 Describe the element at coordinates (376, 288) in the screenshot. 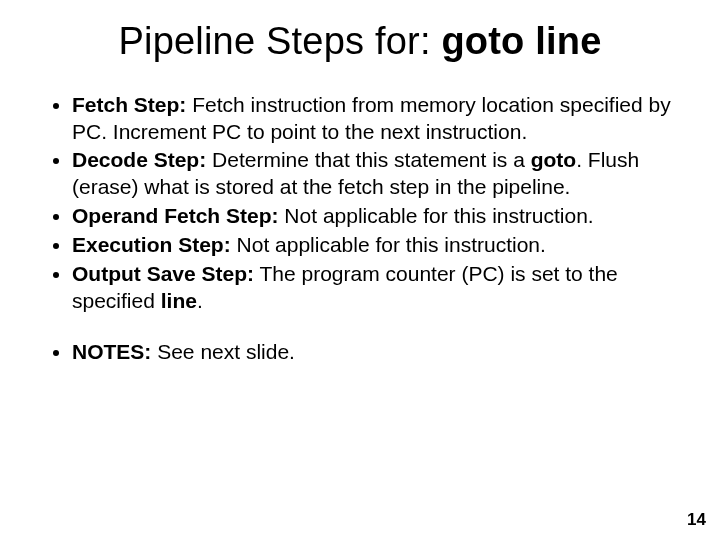

I see `list-item: Output Save Step: The program counter (P…` at that location.